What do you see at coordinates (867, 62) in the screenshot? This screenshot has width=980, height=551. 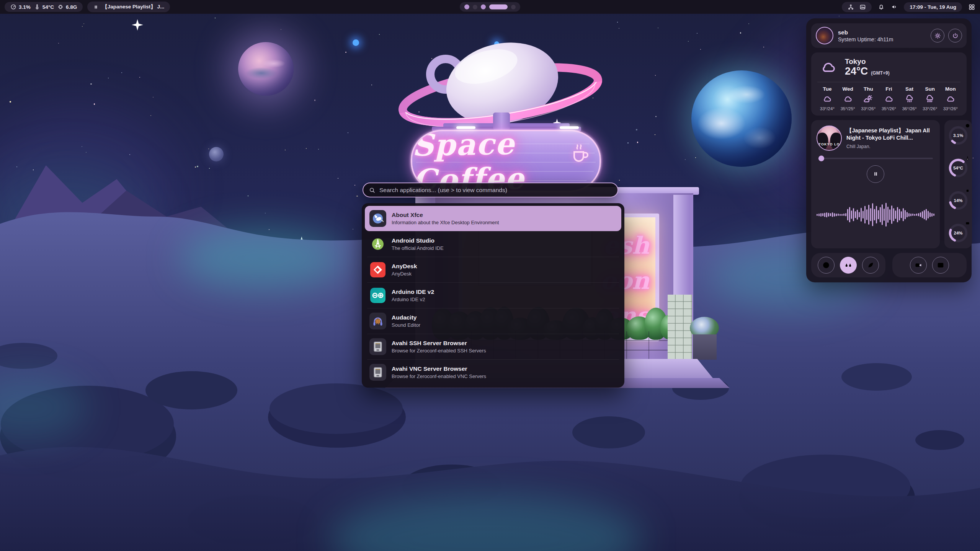 I see `weather-city: Tokyo` at bounding box center [867, 62].